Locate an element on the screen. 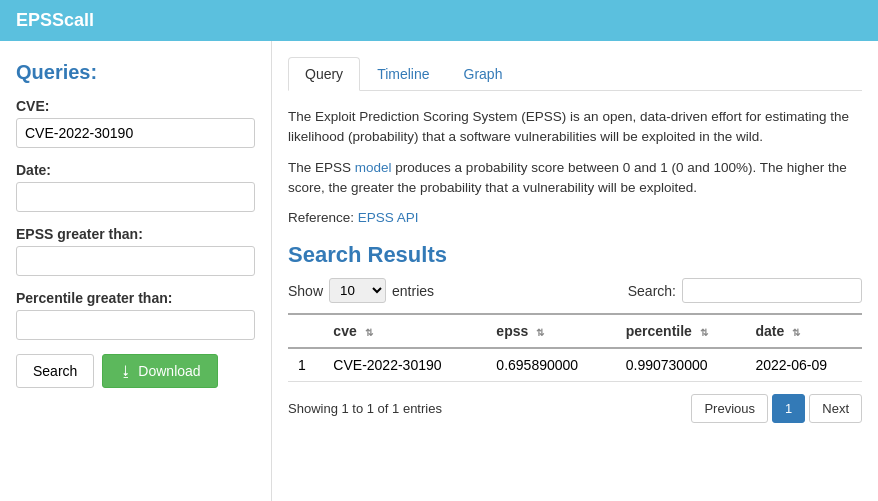 This screenshot has height=501, width=878. pagination-info: Showing 1 to 1 of 1 entries is located at coordinates (365, 408).